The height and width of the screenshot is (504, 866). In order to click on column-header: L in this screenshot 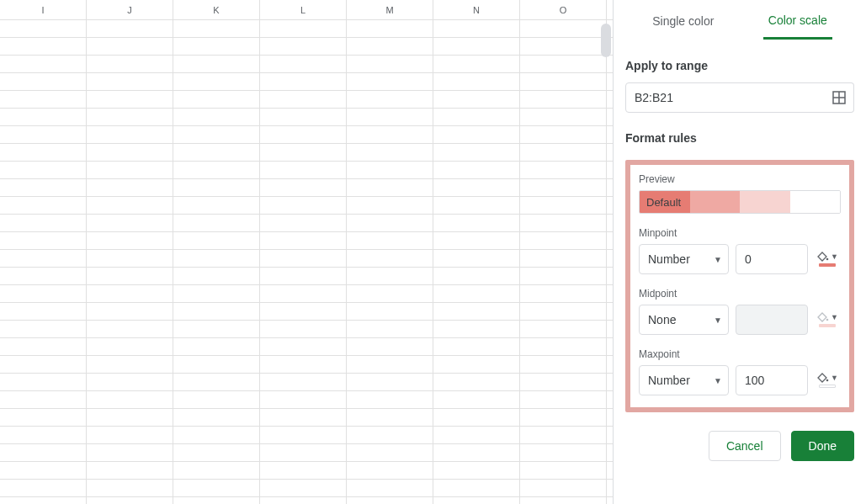, I will do `click(303, 10)`.